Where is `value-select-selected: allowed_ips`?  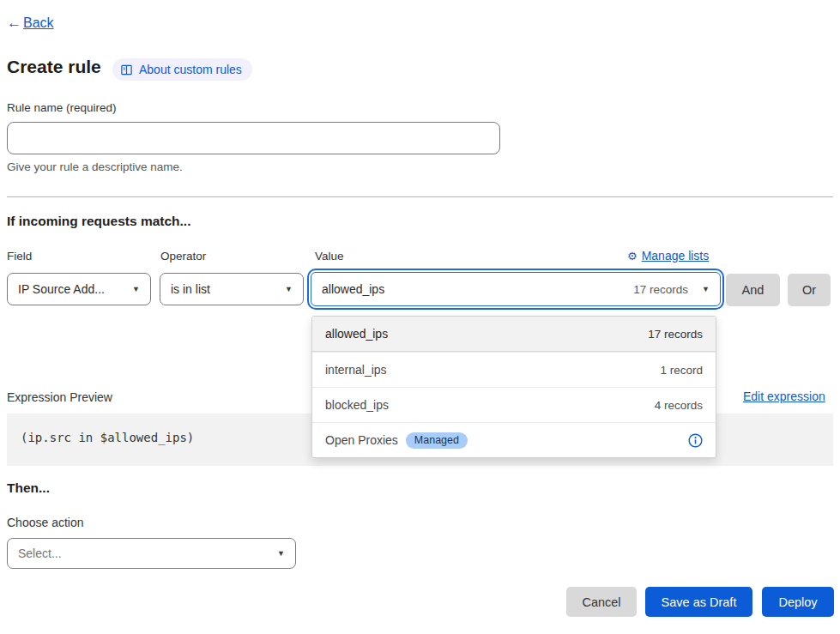
value-select-selected: allowed_ips is located at coordinates (354, 289).